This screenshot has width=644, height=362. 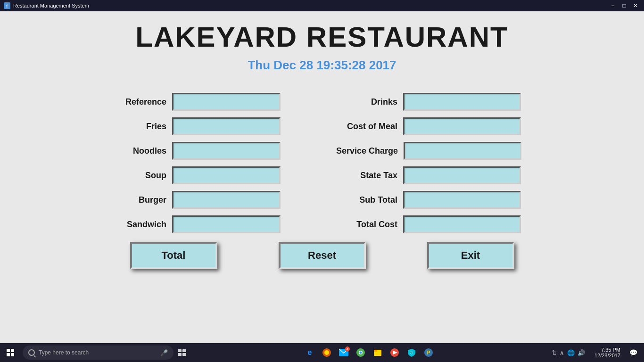 What do you see at coordinates (46, 6) in the screenshot?
I see `title-bar-left: 🍴 Restaurant Management System` at bounding box center [46, 6].